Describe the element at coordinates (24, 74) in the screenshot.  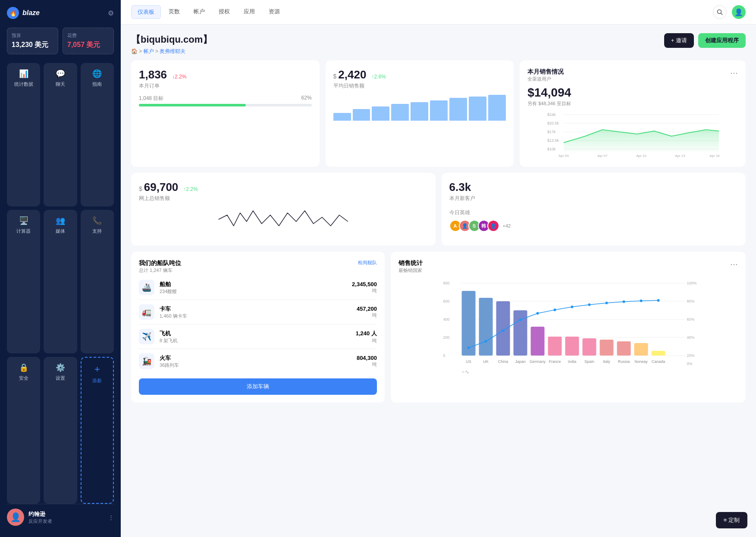
I see `stats-icon: 📊` at that location.